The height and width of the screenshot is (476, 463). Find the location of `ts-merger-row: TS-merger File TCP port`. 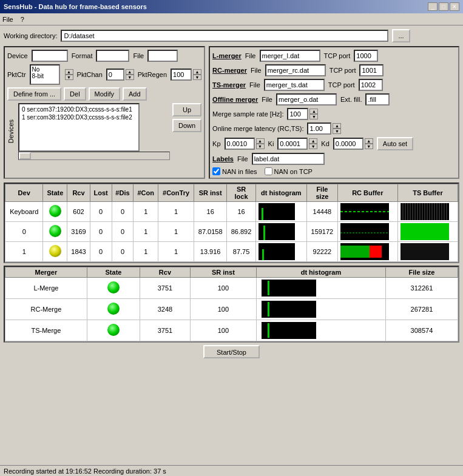

ts-merger-row: TS-merger File TCP port is located at coordinates (334, 85).